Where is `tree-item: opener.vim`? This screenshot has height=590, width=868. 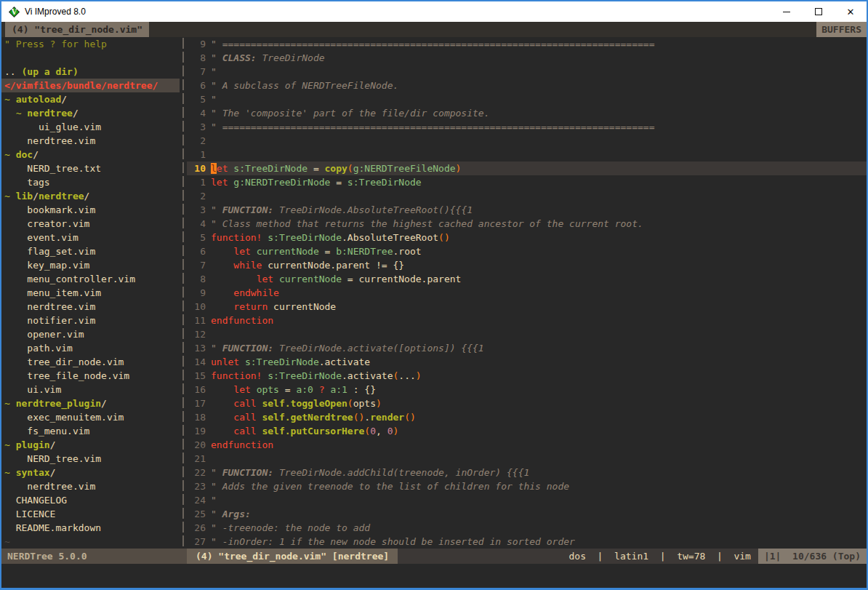
tree-item: opener.vim is located at coordinates (90, 335).